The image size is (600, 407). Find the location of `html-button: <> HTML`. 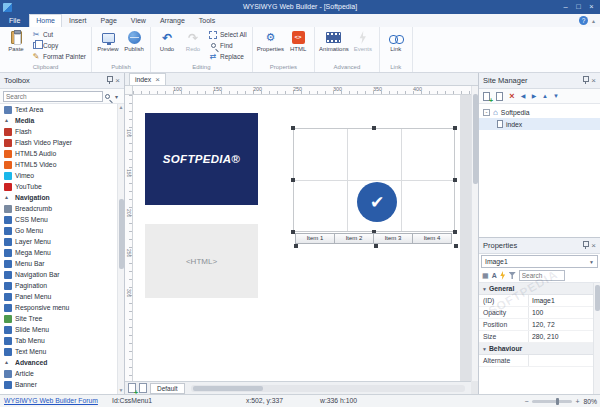

html-button: <> HTML is located at coordinates (298, 40).